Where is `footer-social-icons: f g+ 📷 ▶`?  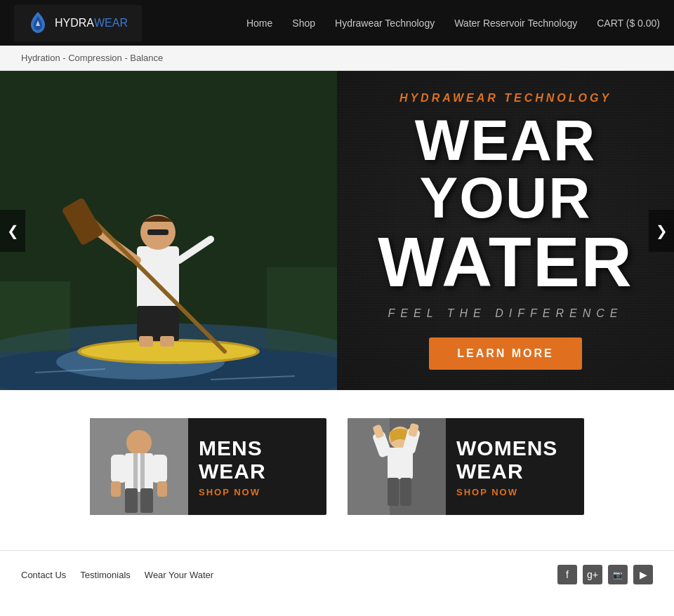 footer-social-icons: f g+ 📷 ▶ is located at coordinates (605, 575).